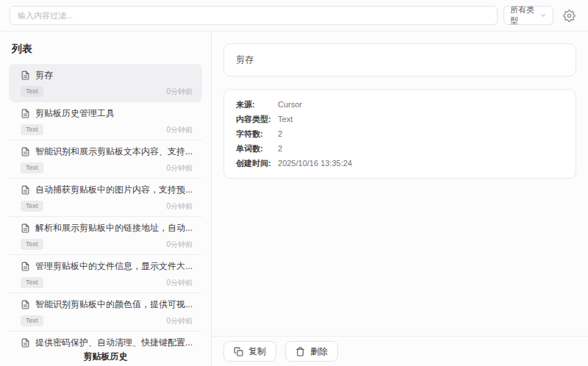  I want to click on copy-button-label: 复制, so click(257, 351).